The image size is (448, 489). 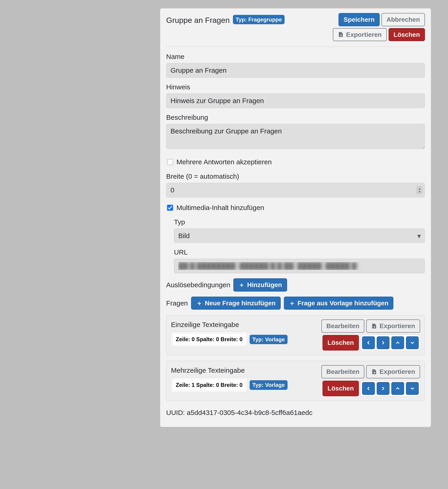 I want to click on hint-input, so click(x=296, y=101).